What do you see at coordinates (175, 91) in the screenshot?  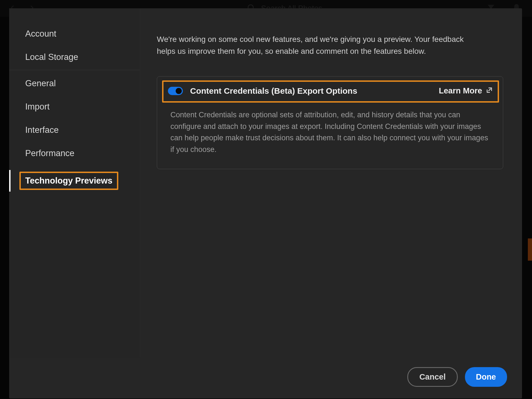 I see `feature-toggle` at bounding box center [175, 91].